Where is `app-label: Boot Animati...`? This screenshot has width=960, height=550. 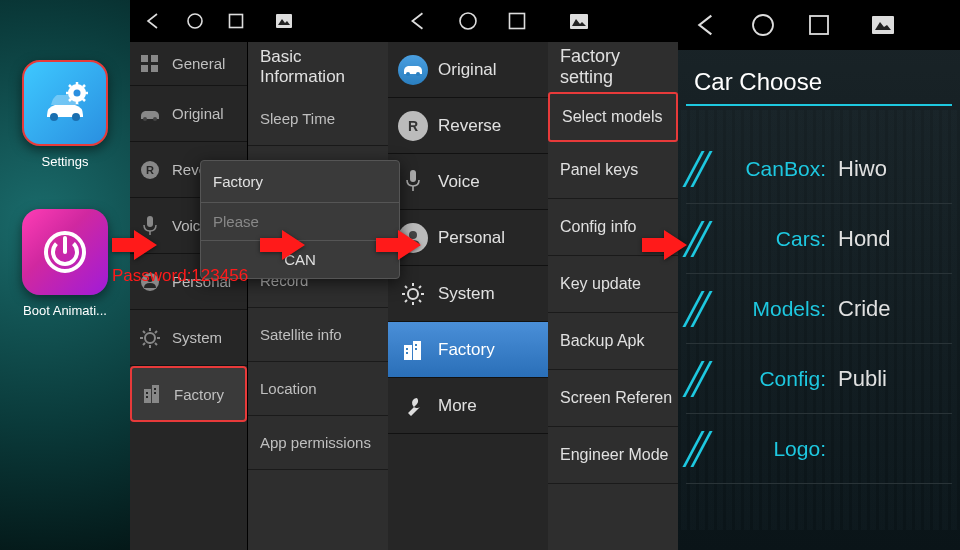 app-label: Boot Animati... is located at coordinates (65, 310).